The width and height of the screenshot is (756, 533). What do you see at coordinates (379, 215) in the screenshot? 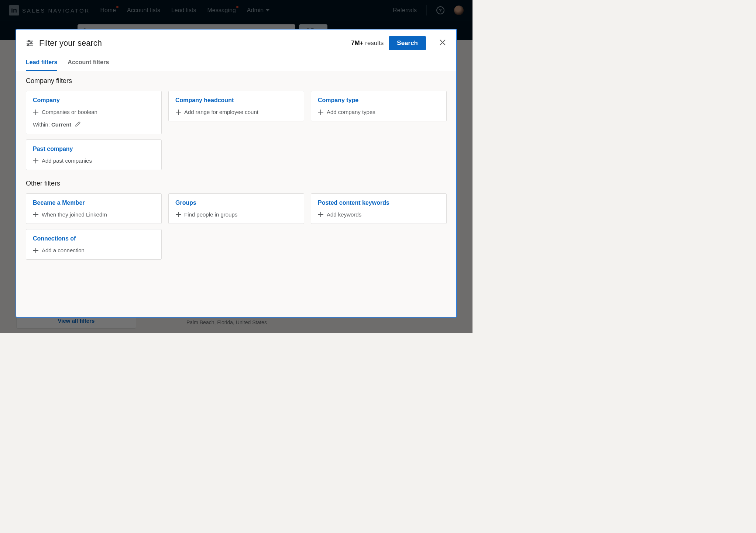
I see `card-posted-action: Add keywords` at bounding box center [379, 215].